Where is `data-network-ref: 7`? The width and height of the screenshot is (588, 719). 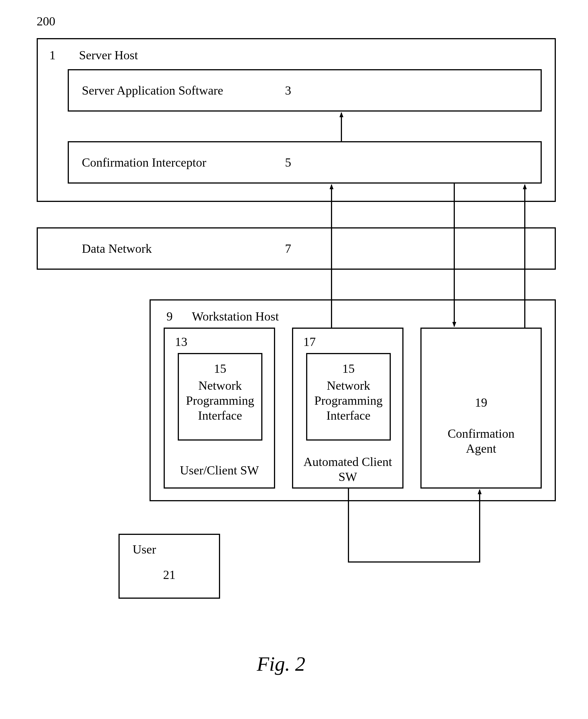
data-network-ref: 7 is located at coordinates (288, 249).